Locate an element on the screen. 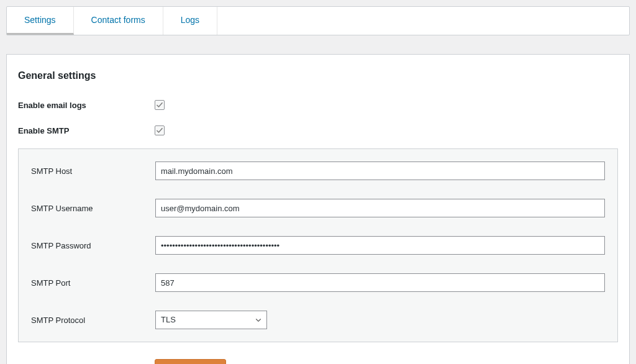 This screenshot has width=636, height=364. row-smtp-port: SMTP Port is located at coordinates (318, 283).